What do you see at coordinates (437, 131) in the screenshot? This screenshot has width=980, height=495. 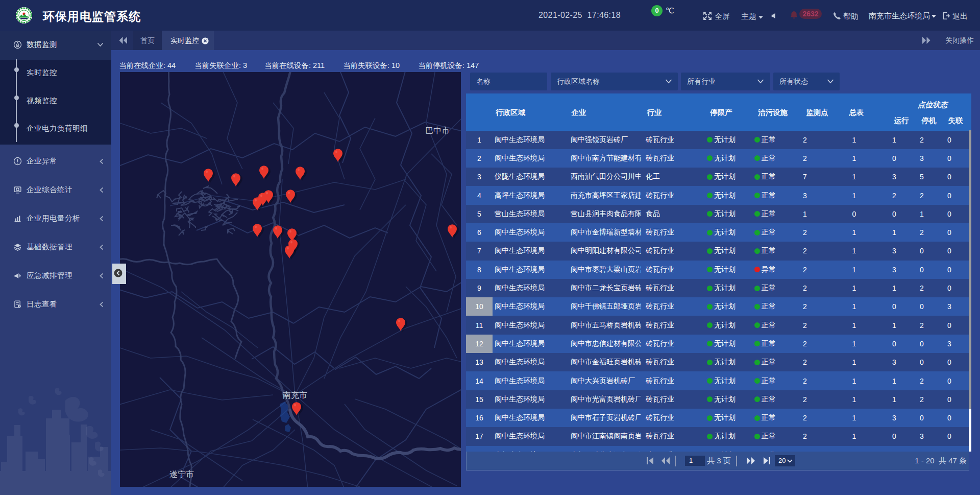 I see `svg-text: 巴中市` at bounding box center [437, 131].